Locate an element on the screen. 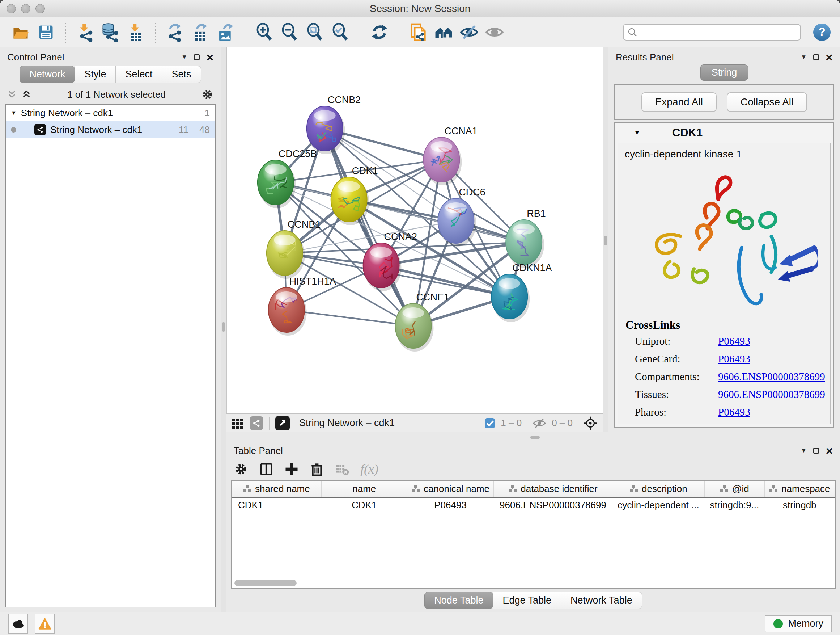 The height and width of the screenshot is (635, 840). search-box is located at coordinates (712, 32).